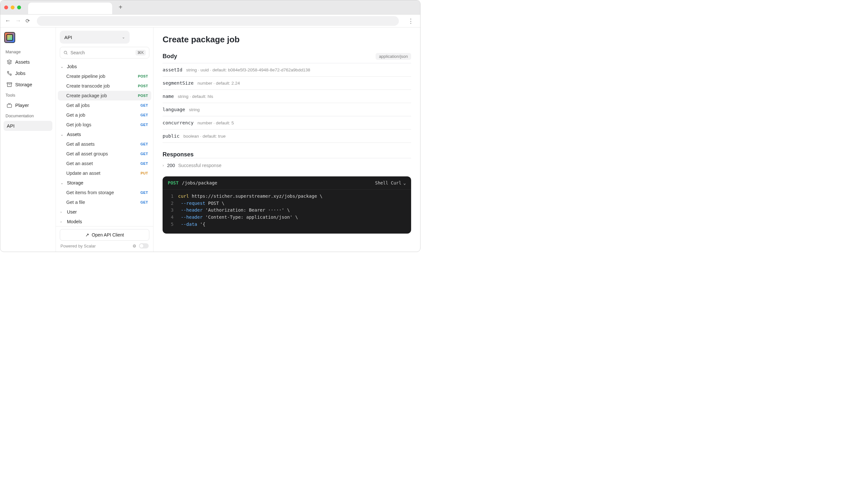  What do you see at coordinates (219, 83) in the screenshot?
I see `param-meta: number · default: 2.24` at bounding box center [219, 83].